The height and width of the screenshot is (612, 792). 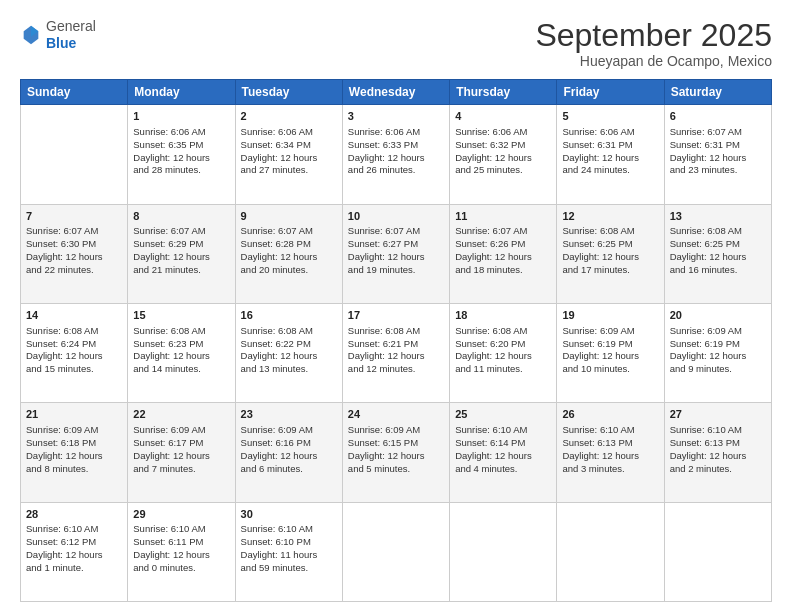 I want to click on day-number: 30, so click(x=289, y=514).